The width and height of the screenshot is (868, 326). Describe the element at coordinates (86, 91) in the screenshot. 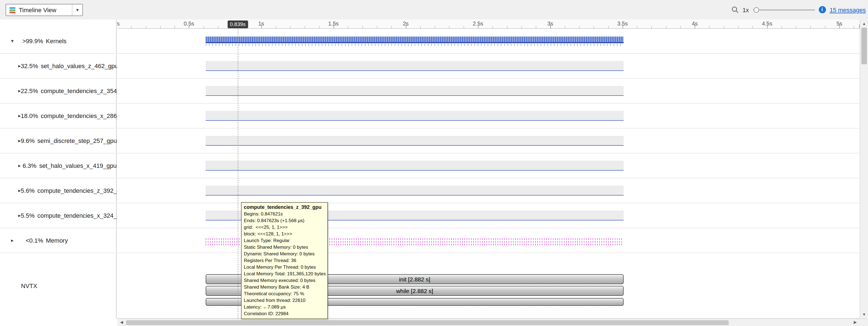

I see `row-name: compute_tendencies_z_354_gpu` at that location.